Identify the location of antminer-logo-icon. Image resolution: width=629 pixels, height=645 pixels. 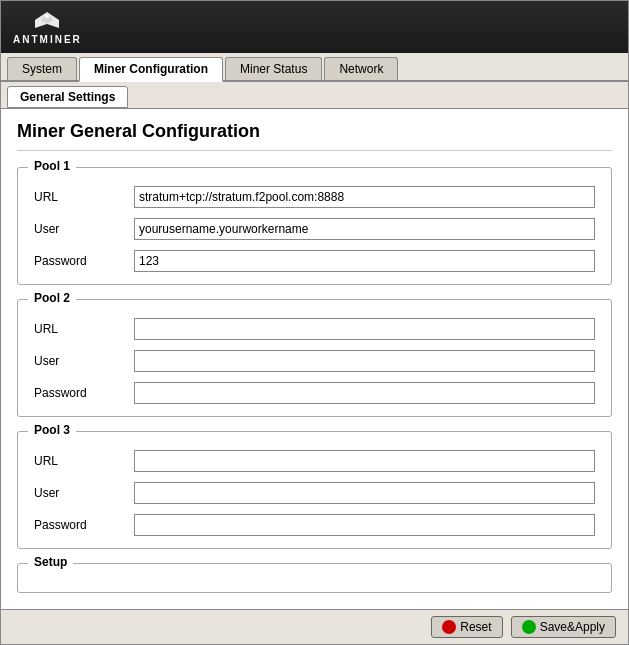
(47, 21).